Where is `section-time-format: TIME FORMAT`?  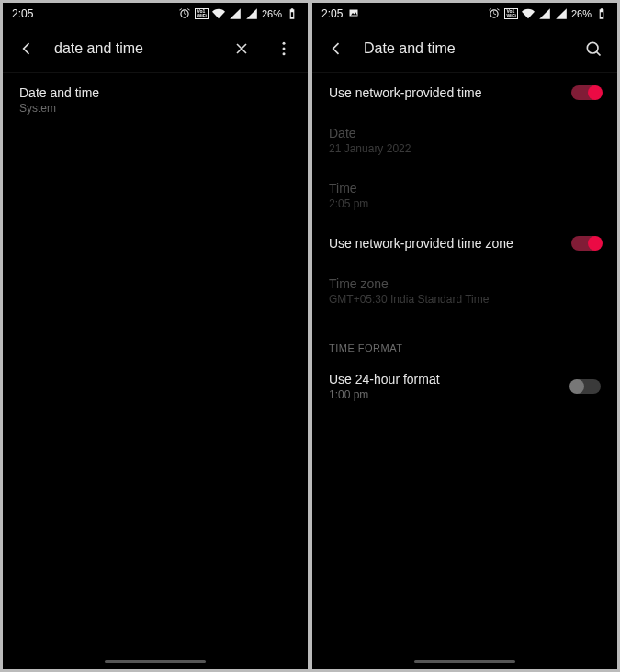 section-time-format: TIME FORMAT is located at coordinates (465, 339).